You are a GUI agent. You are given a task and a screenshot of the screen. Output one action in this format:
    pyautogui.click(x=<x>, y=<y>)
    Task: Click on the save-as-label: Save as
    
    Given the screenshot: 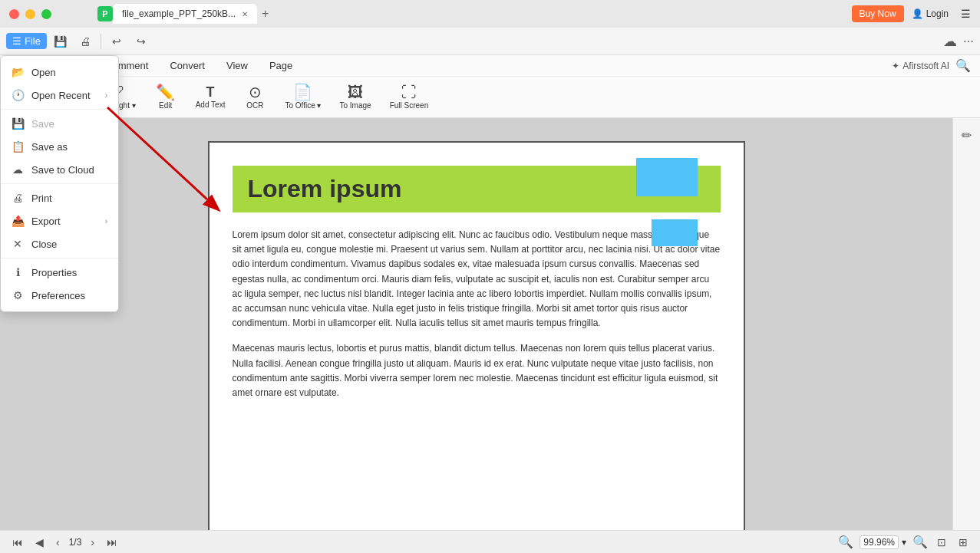 What is the action you would take?
    pyautogui.click(x=49, y=147)
    